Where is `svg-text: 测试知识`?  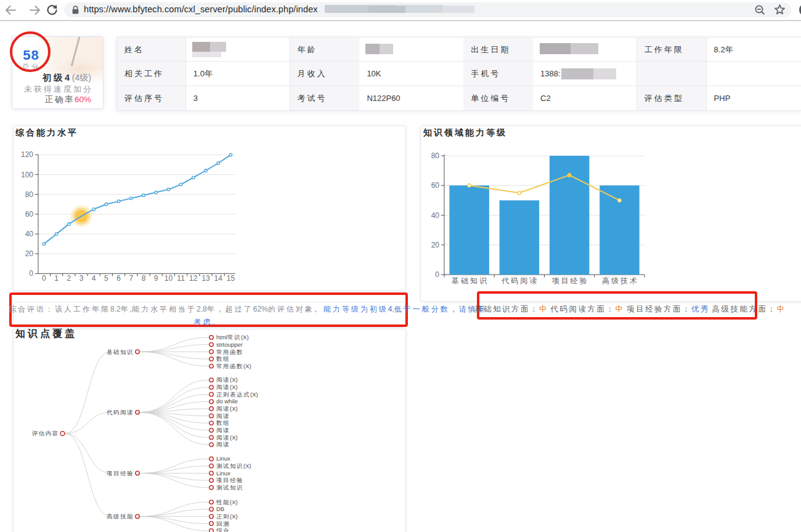
svg-text: 测试知识 is located at coordinates (230, 488).